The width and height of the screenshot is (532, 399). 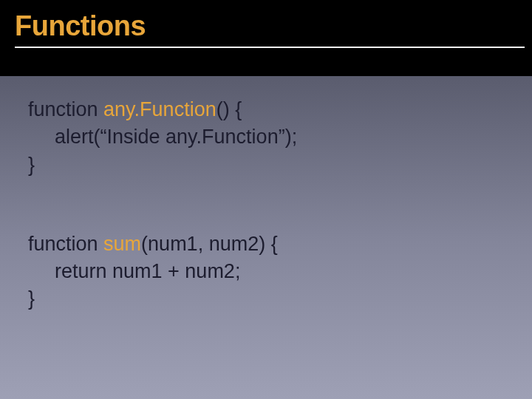 What do you see at coordinates (223, 109) in the screenshot?
I see `parens: ()` at bounding box center [223, 109].